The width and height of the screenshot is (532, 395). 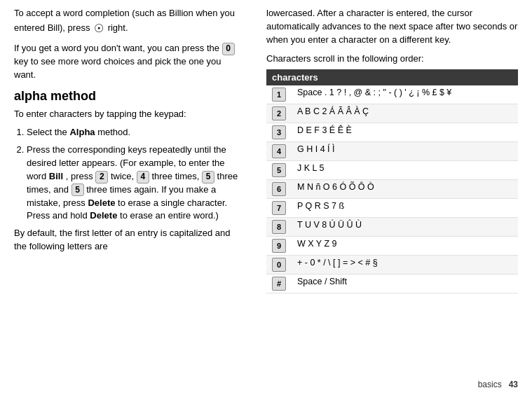 What do you see at coordinates (405, 284) in the screenshot?
I see `chars-cell: Space / Shift` at bounding box center [405, 284].